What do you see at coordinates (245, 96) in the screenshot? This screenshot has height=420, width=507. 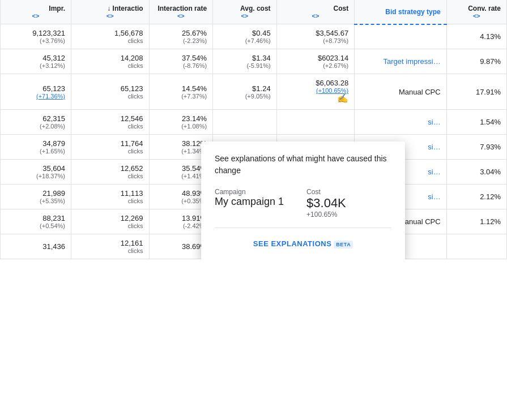 I see `avg-cost-change-2: (+9.05%)` at bounding box center [245, 96].